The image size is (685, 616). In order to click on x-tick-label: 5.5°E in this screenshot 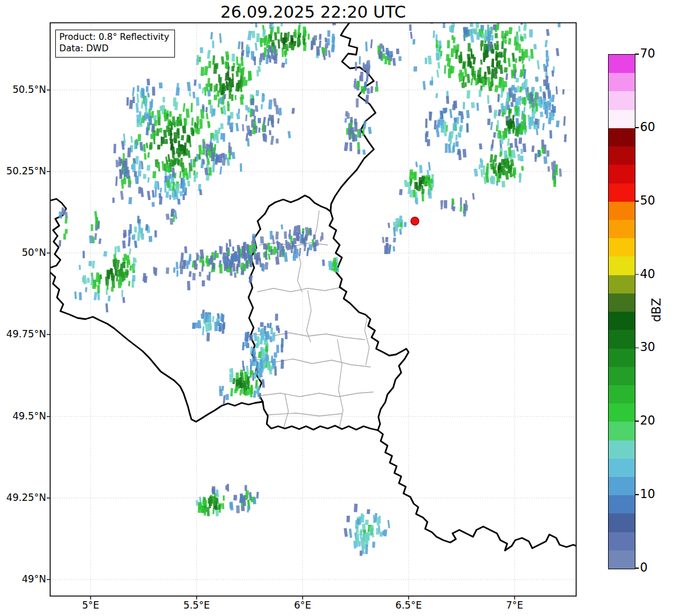, I will do `click(197, 605)`.